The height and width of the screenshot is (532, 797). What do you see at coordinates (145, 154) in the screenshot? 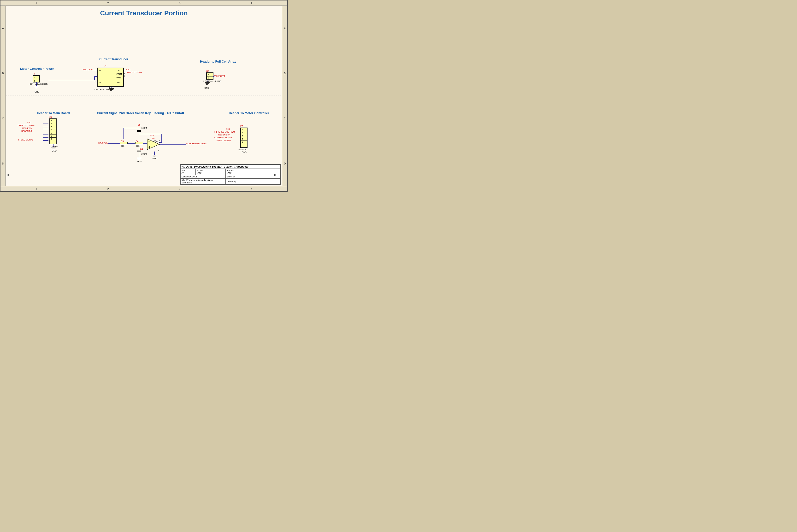
I see `c4-value: 100nF` at bounding box center [145, 154].